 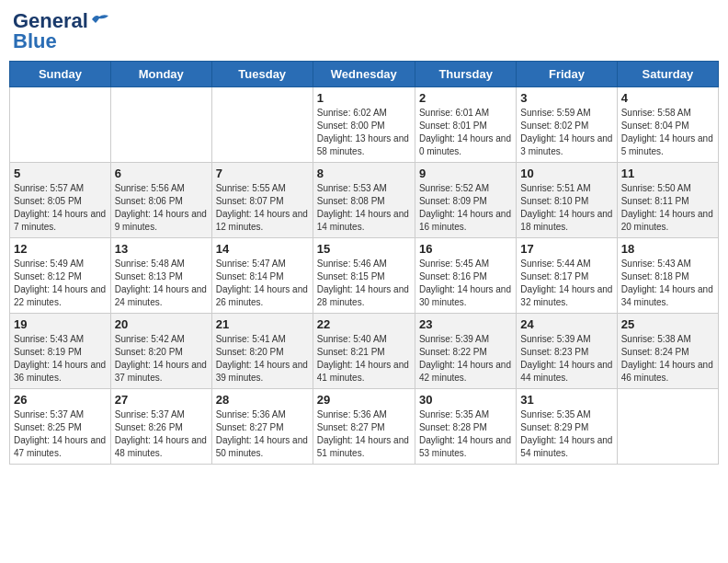 What do you see at coordinates (465, 359) in the screenshot?
I see `day-info: Sunrise: 5:39 AMSunset: 8:22 PMDaylight:…` at bounding box center [465, 359].